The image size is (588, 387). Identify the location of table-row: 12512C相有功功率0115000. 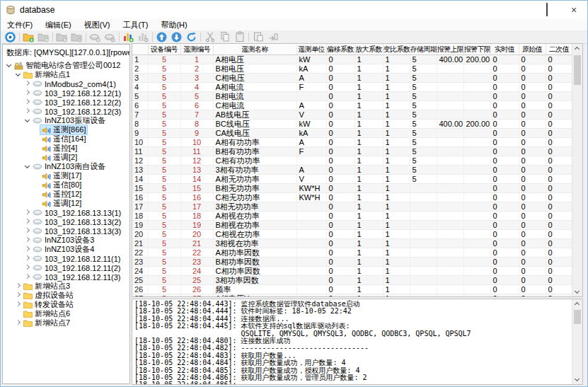
(352, 161).